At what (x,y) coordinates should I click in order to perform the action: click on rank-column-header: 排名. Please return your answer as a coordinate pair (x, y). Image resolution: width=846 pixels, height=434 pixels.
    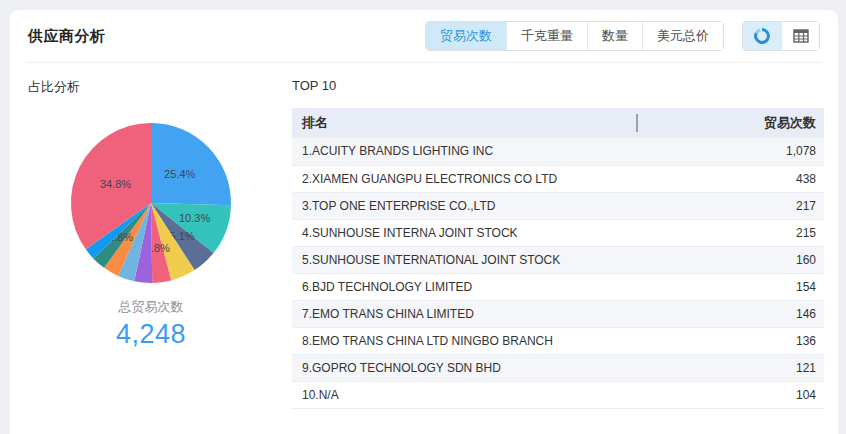
    Looking at the image, I should click on (465, 123).